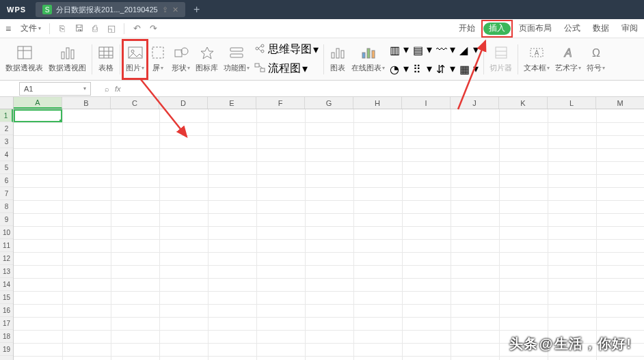 The width and height of the screenshot is (644, 360). I want to click on row-header: 16, so click(7, 310).